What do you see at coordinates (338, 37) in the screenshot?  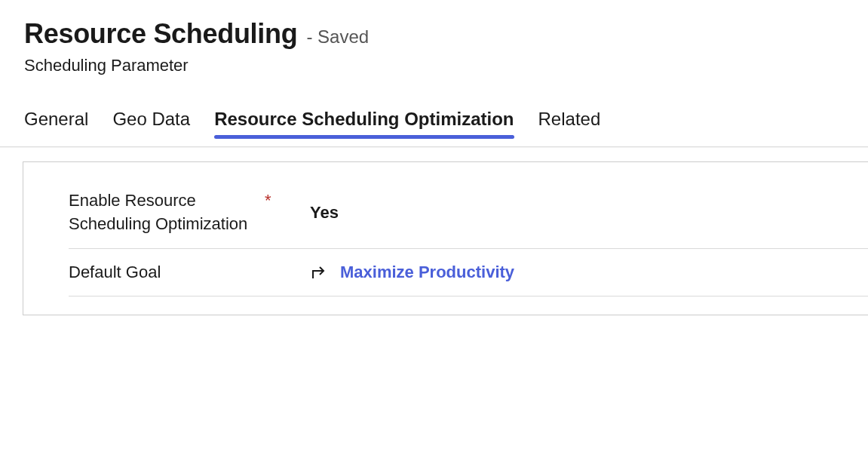 I see `save-status: - Saved` at bounding box center [338, 37].